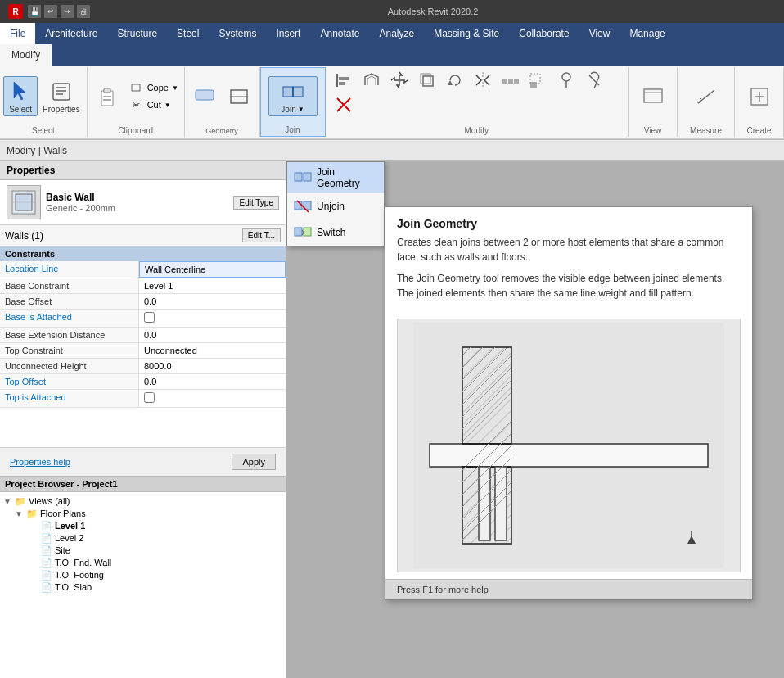  What do you see at coordinates (213, 269) in the screenshot?
I see `location-line-value: Wall Centerline` at bounding box center [213, 269].